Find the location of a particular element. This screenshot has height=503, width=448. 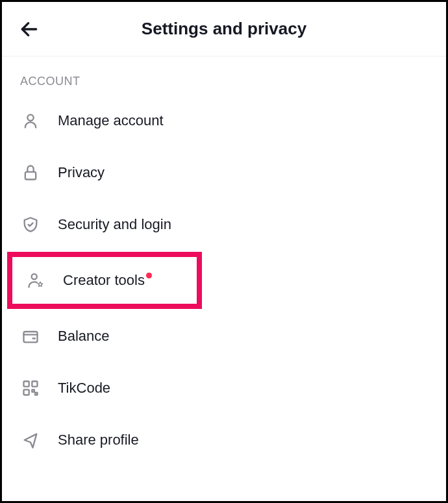

menu-item-label: Privacy is located at coordinates (81, 173).